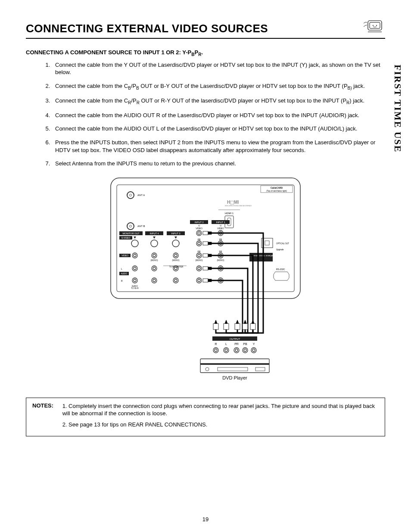  Describe the element at coordinates (206, 520) in the screenshot. I see `page-number: 19` at that location.